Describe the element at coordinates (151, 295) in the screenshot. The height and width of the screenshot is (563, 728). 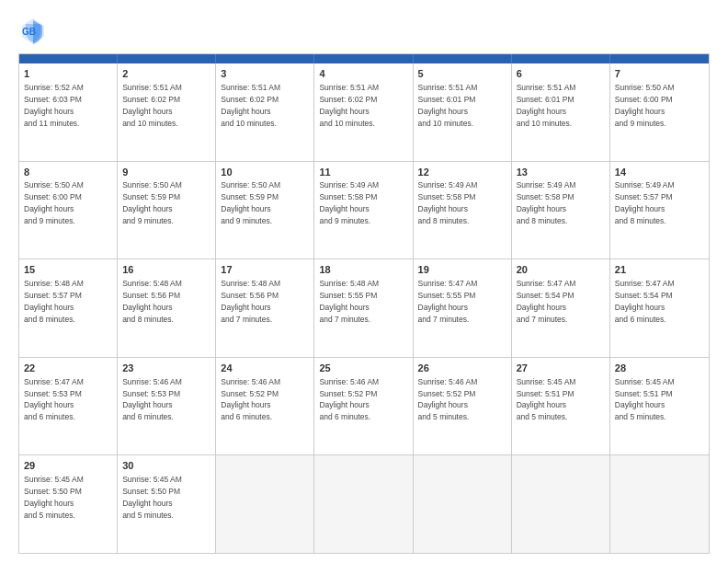
I see `sunset-info: Sunset: 5:56 PM` at that location.